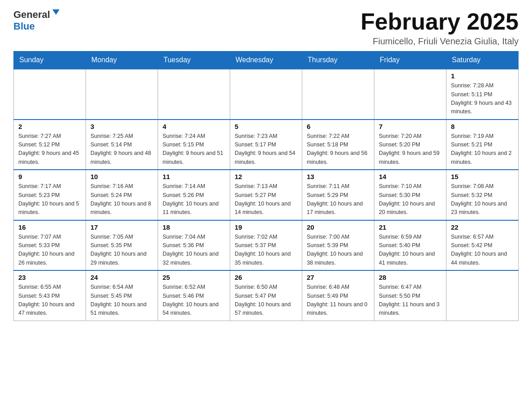 The image size is (532, 411). I want to click on table-row: 5Sunrise: 7:23 AMSunset: 5:17 PMDaylight…, so click(266, 145).